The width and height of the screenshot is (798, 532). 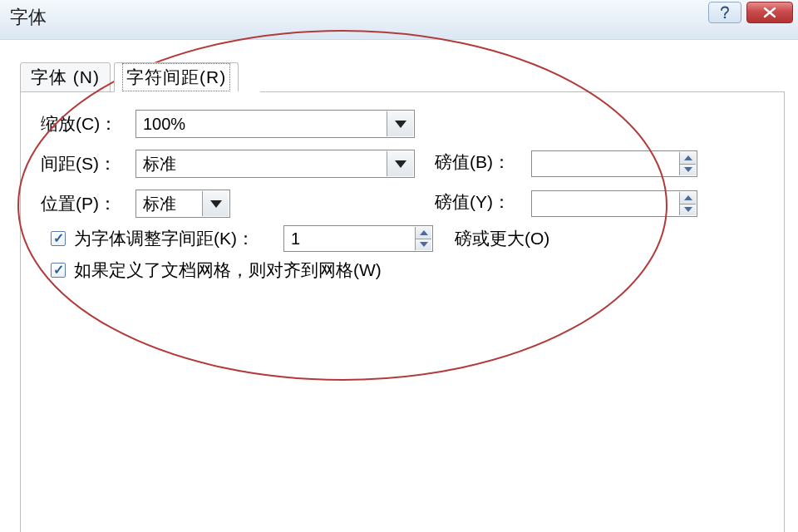 I want to click on snapgrid-checkbox: ✓, so click(x=58, y=270).